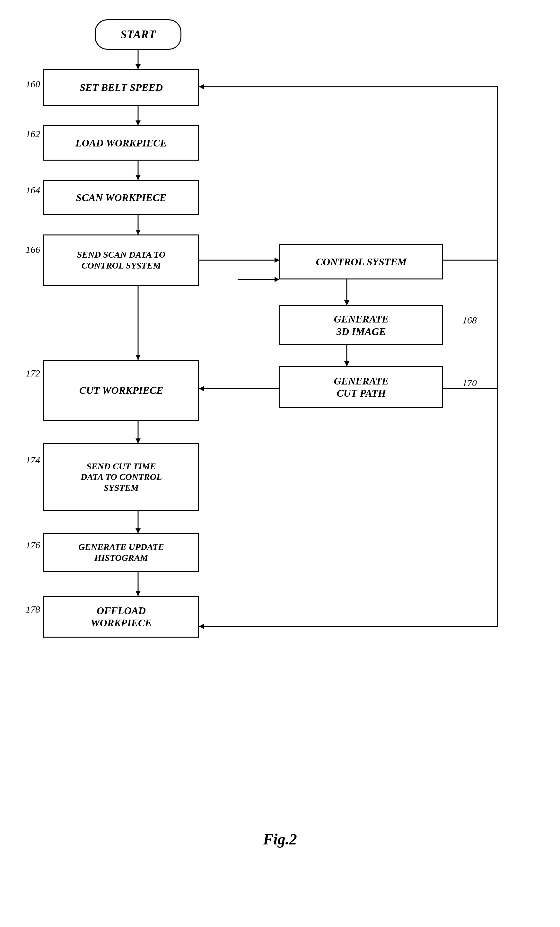 The width and height of the screenshot is (560, 927). Describe the element at coordinates (33, 460) in the screenshot. I see `ref-174: 174` at that location.